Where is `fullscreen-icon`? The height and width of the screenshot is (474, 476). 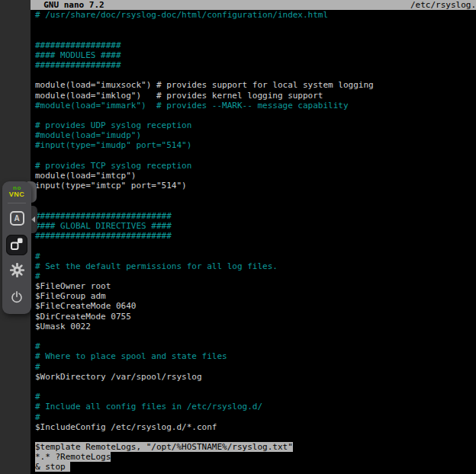 fullscreen-icon is located at coordinates (17, 245).